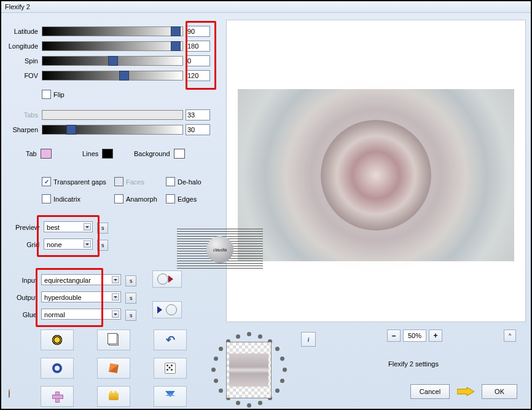 The height and width of the screenshot is (410, 532). What do you see at coordinates (187, 199) in the screenshot?
I see `edges-label: Edges` at bounding box center [187, 199].